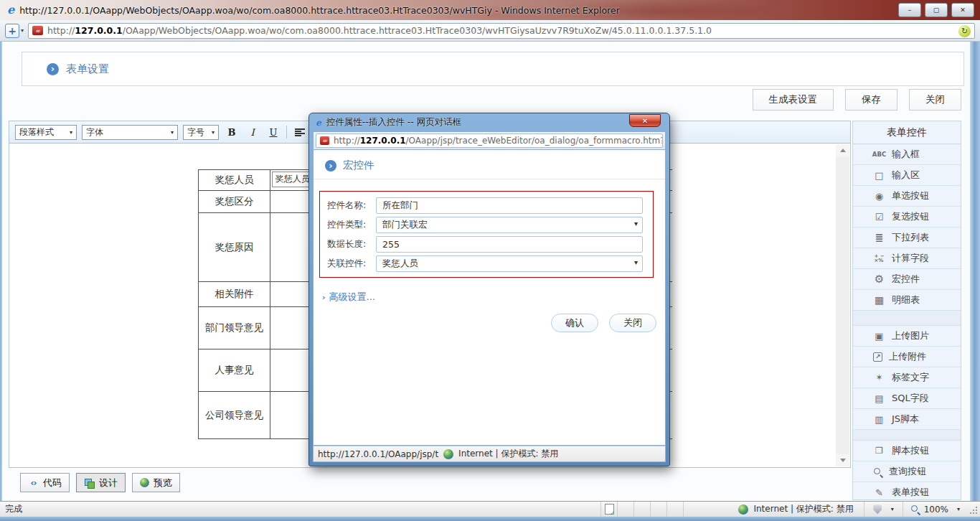 The width and height of the screenshot is (980, 521). Describe the element at coordinates (910, 10) in the screenshot. I see `minimize-button: –` at that location.